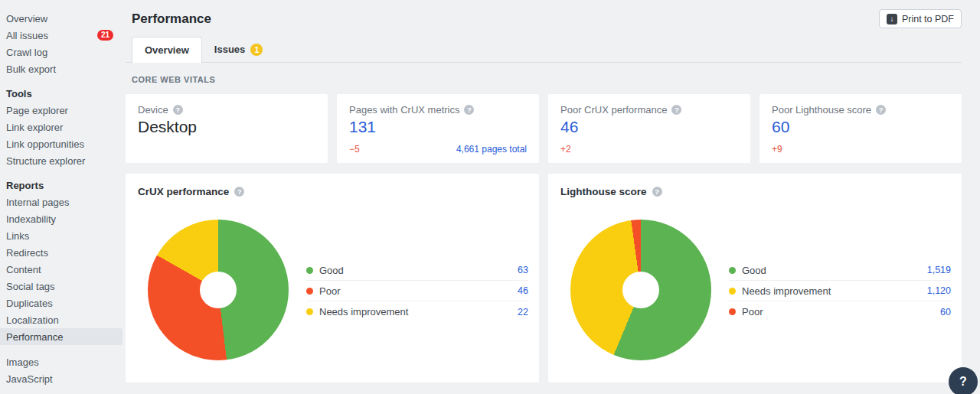 This screenshot has height=394, width=980. Describe the element at coordinates (28, 35) in the screenshot. I see `sidebar-item-label: All issues` at that location.